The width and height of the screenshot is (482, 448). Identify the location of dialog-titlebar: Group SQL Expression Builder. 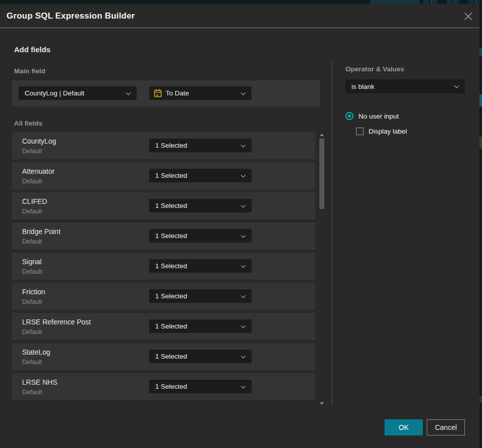
(240, 16).